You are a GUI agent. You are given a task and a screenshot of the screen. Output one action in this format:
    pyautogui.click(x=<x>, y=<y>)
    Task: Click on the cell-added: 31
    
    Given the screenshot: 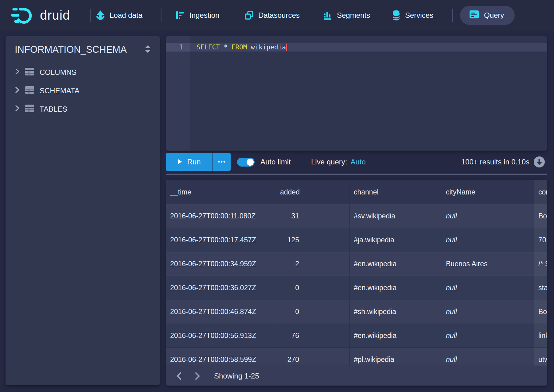 What is the action you would take?
    pyautogui.click(x=313, y=216)
    